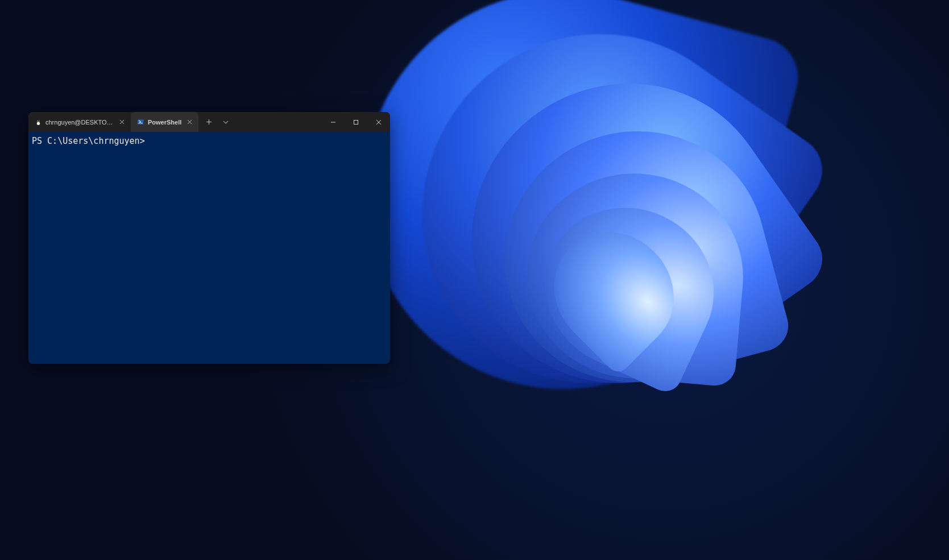  Describe the element at coordinates (333, 122) in the screenshot. I see `minimize-button` at that location.